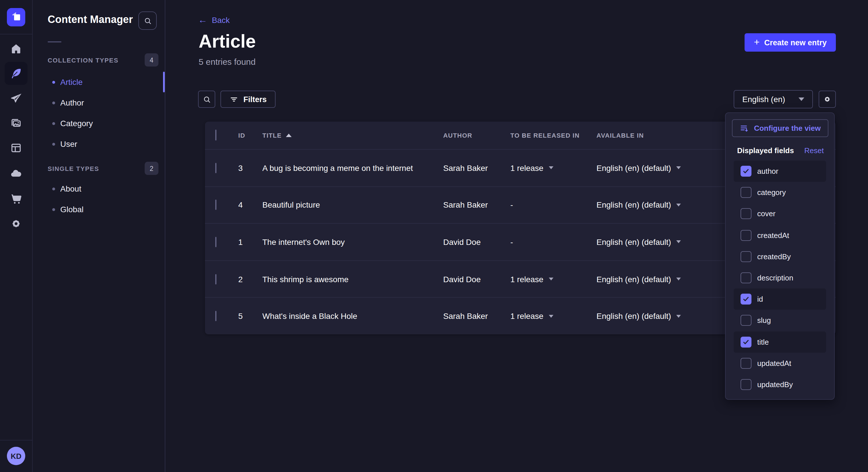  I want to click on sidebar-item-global: Global, so click(99, 209).